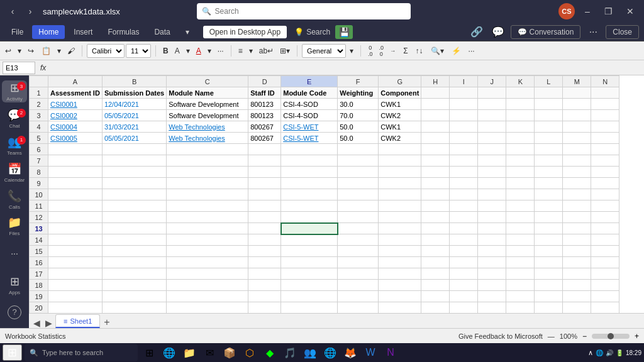 This screenshot has width=644, height=362. What do you see at coordinates (324, 51) in the screenshot?
I see `number-format-select: General` at bounding box center [324, 51].